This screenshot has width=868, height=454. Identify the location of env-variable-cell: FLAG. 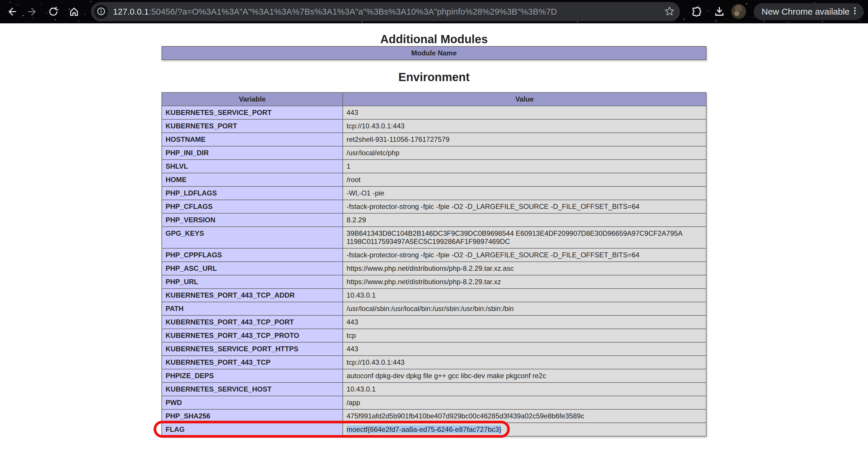
(252, 429).